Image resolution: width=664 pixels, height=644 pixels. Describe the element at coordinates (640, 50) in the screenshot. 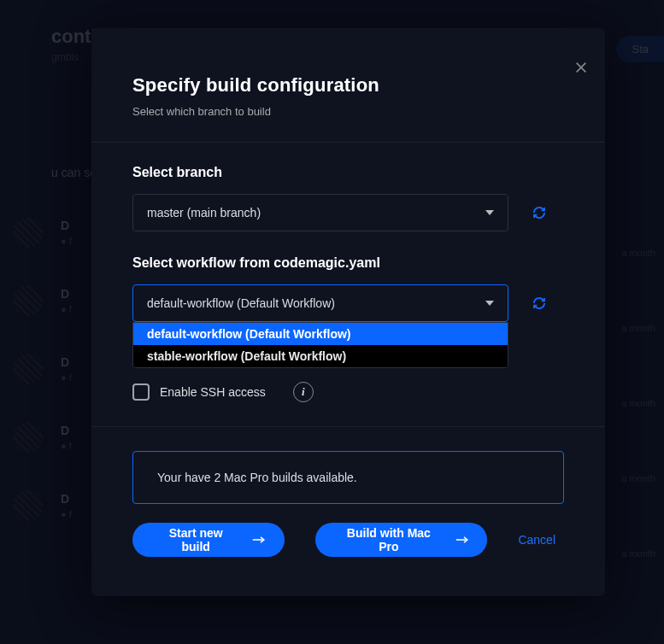

I see `bg-start-button: Sta` at that location.